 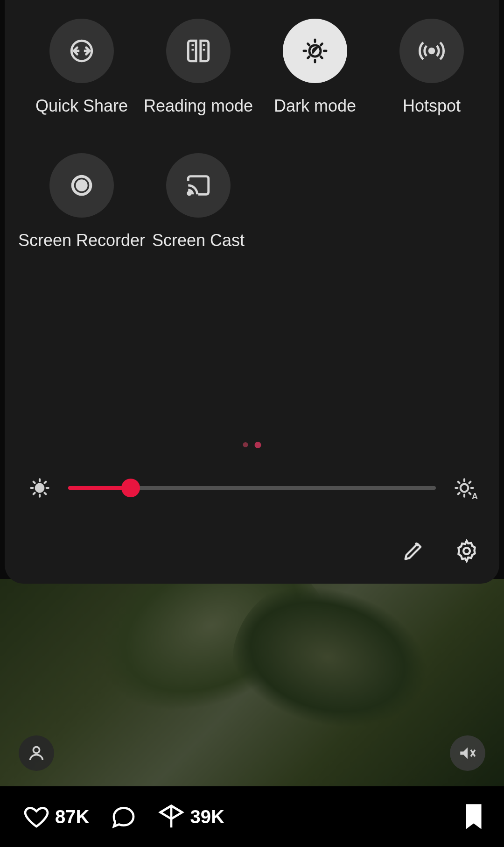 What do you see at coordinates (198, 51) in the screenshot?
I see `book-icon` at bounding box center [198, 51].